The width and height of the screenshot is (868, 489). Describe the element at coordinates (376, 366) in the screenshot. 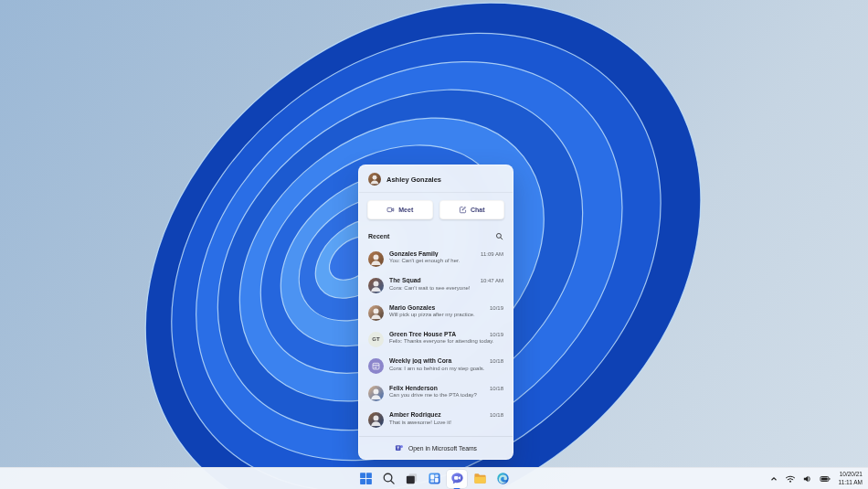

I see `calendar-icon` at that location.